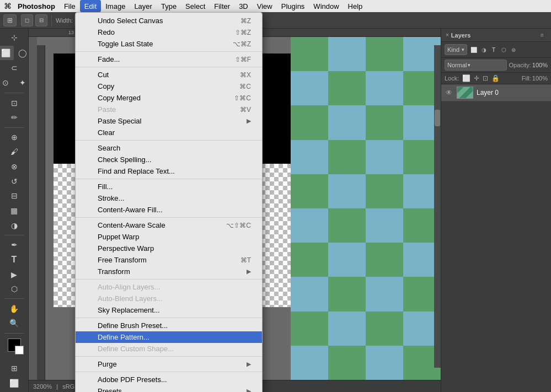 The height and width of the screenshot is (392, 551). I want to click on tool-mode: ⊞, so click(14, 368).